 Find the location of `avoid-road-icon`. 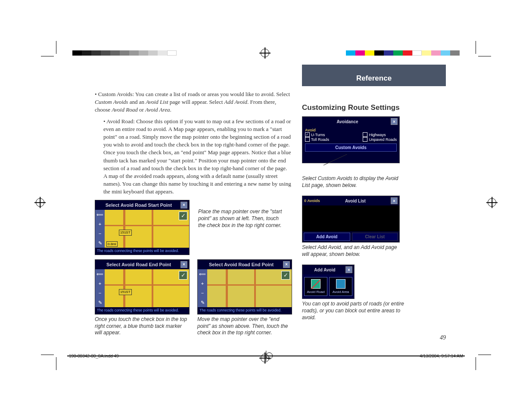

avoid-road-icon is located at coordinates (316, 284).